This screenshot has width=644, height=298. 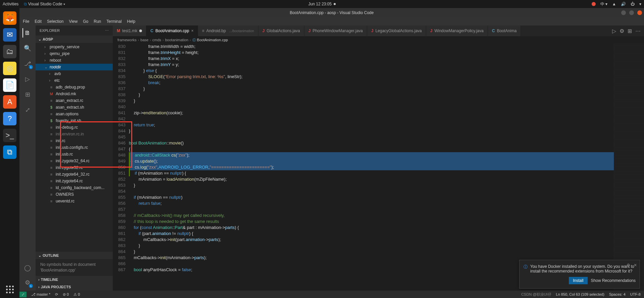 What do you see at coordinates (630, 31) in the screenshot?
I see `split-icon: ⊞` at bounding box center [630, 31].